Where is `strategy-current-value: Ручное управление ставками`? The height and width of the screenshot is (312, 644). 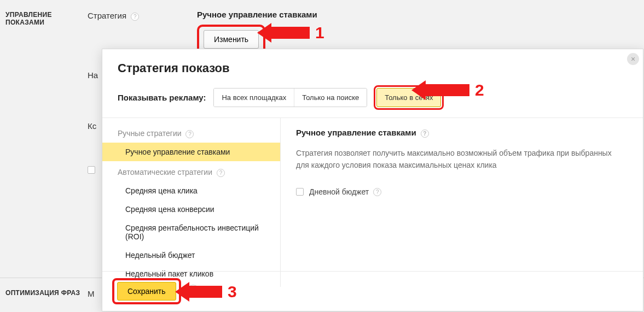
strategy-current-value: Ручное управление ставками is located at coordinates (418, 14).